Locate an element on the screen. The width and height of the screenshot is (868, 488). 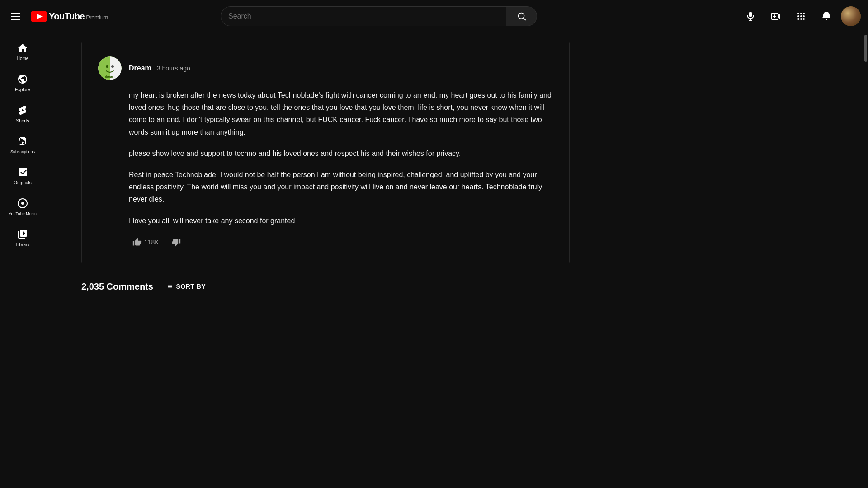
search-button is located at coordinates (522, 16).